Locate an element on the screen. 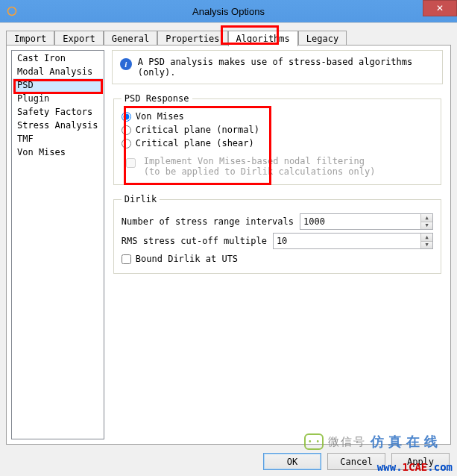 This screenshot has height=476, width=457. sidebar-item-cast-iron: Cast Iron is located at coordinates (58, 58).